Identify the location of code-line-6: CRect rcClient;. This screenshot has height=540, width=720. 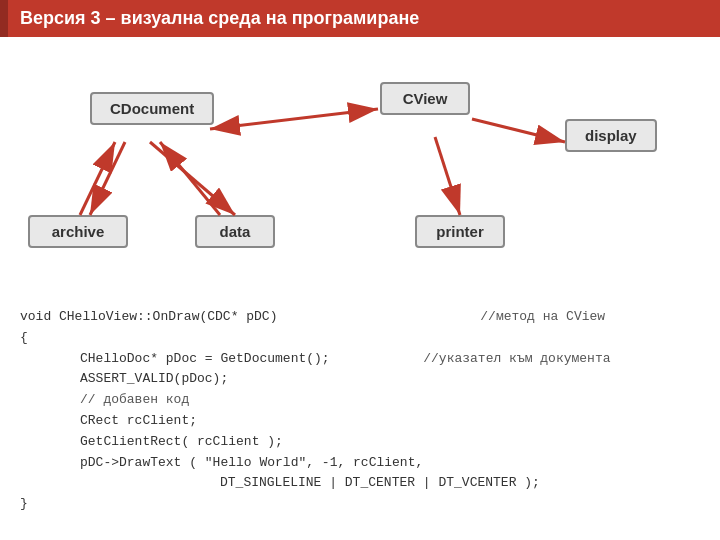
(316, 422).